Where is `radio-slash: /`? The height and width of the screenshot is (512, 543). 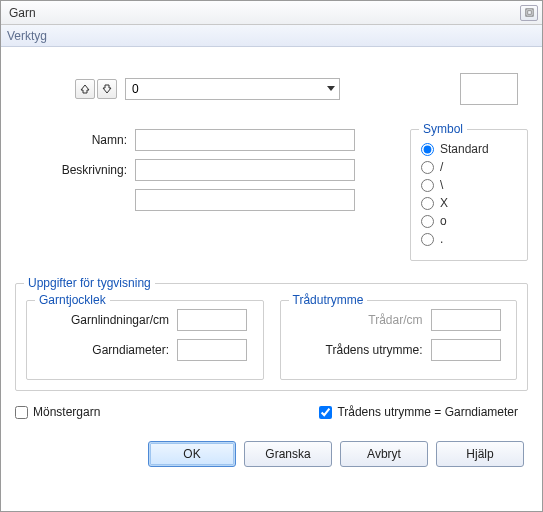
radio-slash: / is located at coordinates (469, 167).